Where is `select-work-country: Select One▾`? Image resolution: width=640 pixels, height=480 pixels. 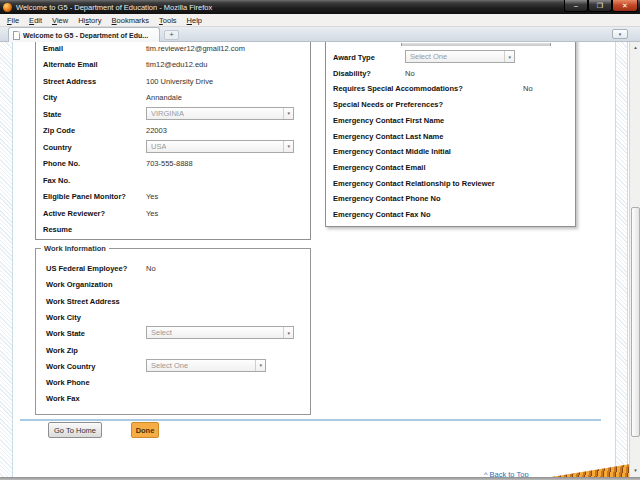
select-work-country: Select One▾ is located at coordinates (206, 366).